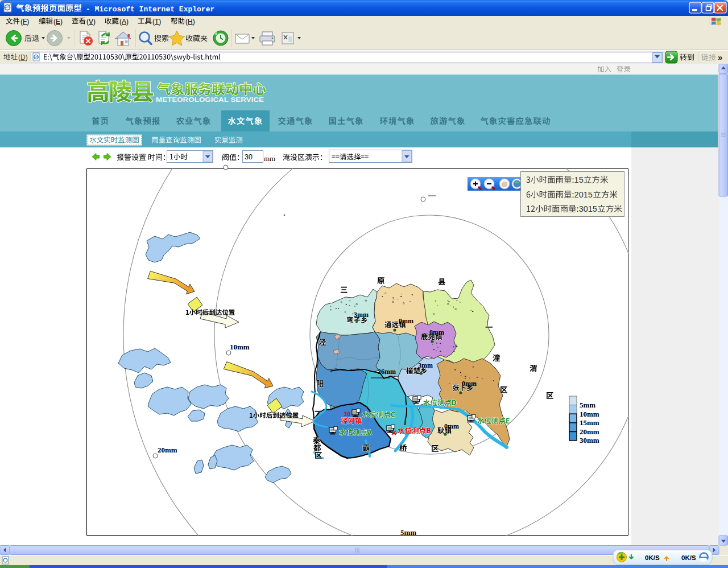  I want to click on svg-text: METEOROLOGICAL SERVICE, so click(210, 100).